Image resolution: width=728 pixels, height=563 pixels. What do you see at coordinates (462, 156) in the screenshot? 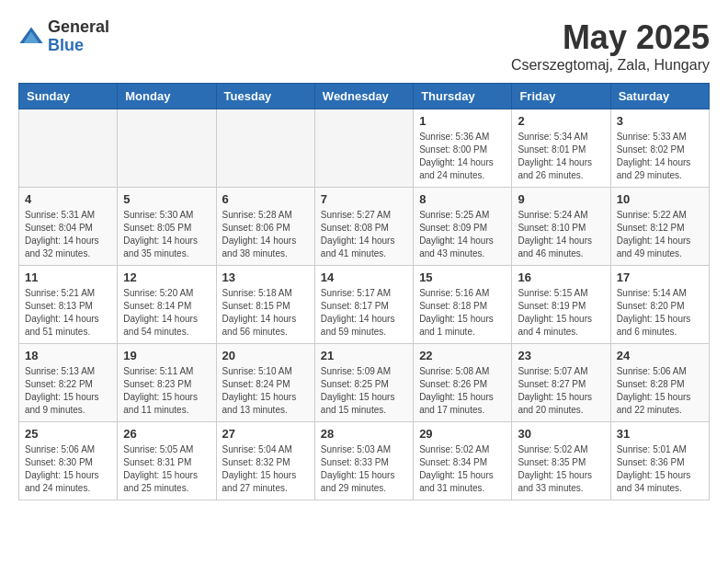
I see `day-info: Sunrise: 5:36 AM Sunset: 8:00 PM Dayligh…` at bounding box center [462, 156].